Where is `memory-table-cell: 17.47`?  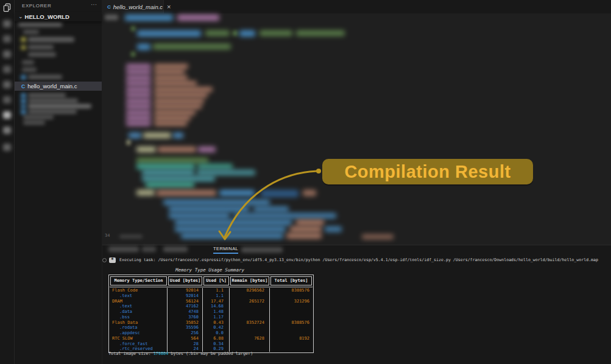 memory-table-cell: 17.47 is located at coordinates (216, 302).